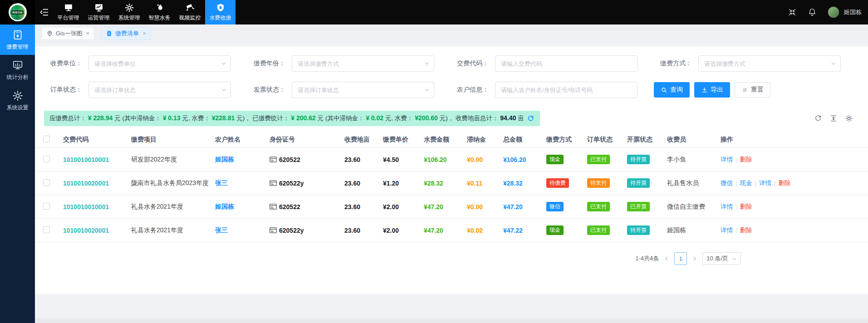 The width and height of the screenshot is (868, 323). What do you see at coordinates (555, 230) in the screenshot?
I see `pay-method-badge: 现金` at bounding box center [555, 230].